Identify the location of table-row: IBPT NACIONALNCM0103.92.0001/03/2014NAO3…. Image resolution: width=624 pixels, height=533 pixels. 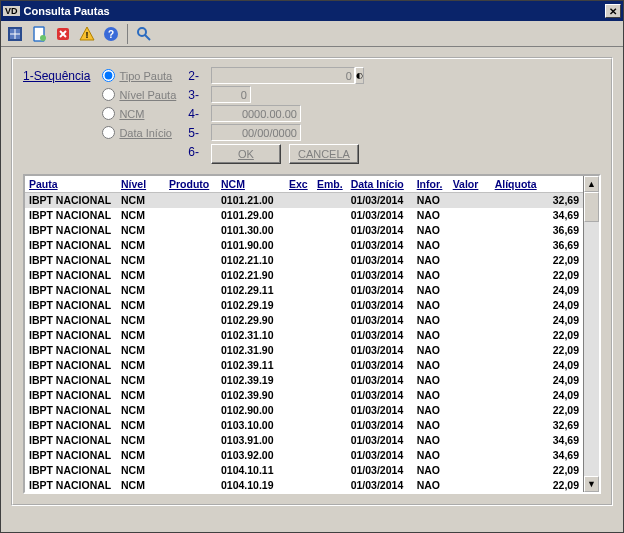
(304, 456).